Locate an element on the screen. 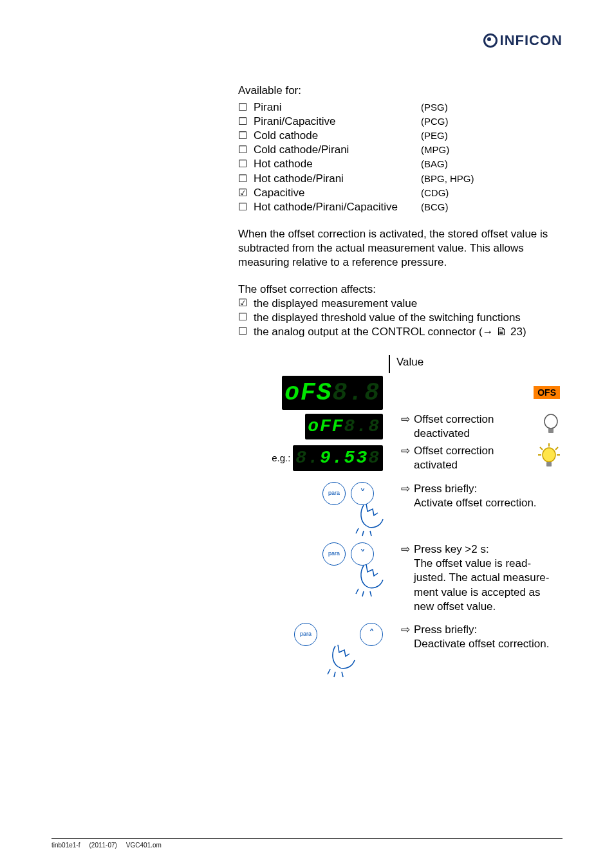 The image size is (614, 868). sensor-code: (PSG) is located at coordinates (434, 107).